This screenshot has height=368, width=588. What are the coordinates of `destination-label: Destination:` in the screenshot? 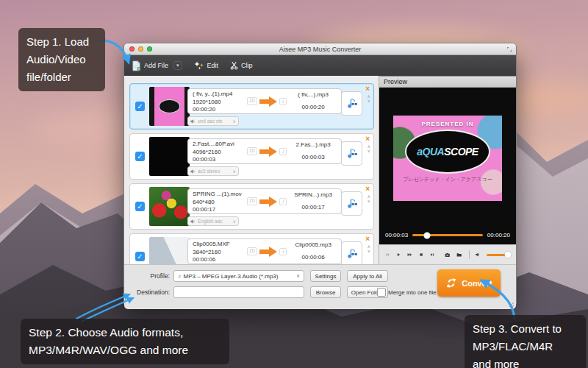 It's located at (147, 292).